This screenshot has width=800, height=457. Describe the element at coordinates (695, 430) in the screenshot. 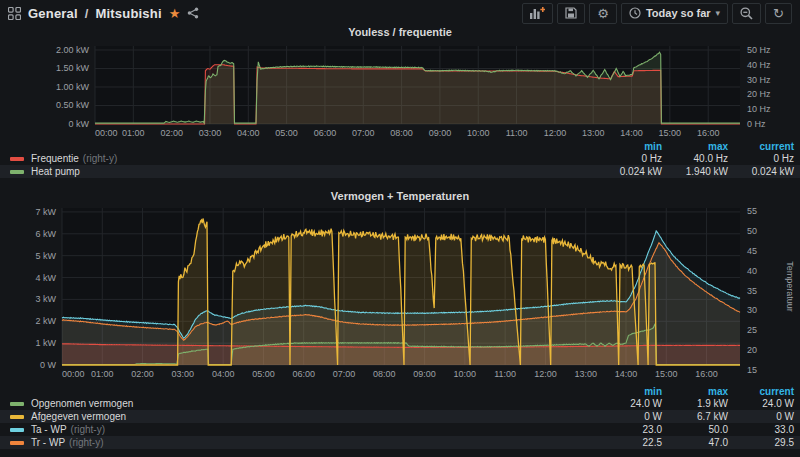

I see `legend-value-max: 50.0` at that location.